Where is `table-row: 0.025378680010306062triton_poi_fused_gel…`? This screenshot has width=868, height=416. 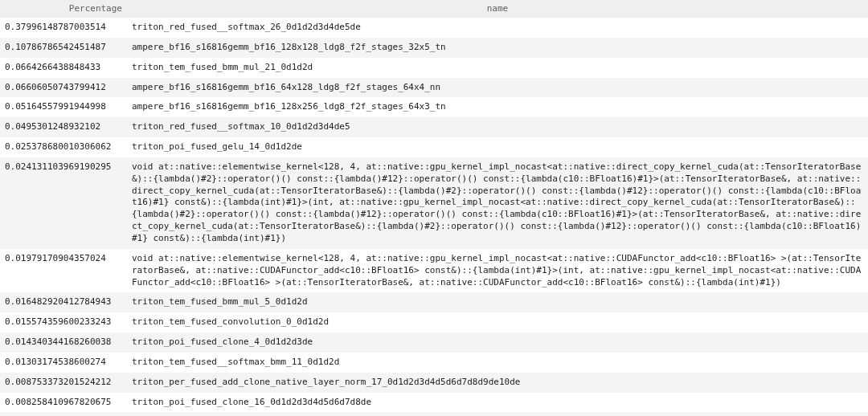 table-row: 0.025378680010306062triton_poi_fused_gel… is located at coordinates (434, 148).